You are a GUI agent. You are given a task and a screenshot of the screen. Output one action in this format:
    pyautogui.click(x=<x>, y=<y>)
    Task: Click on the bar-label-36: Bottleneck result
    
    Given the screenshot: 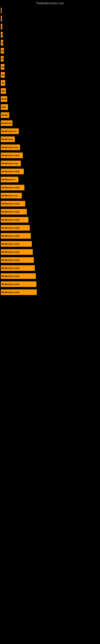 What is the action you would take?
    pyautogui.click(x=10, y=292)
    